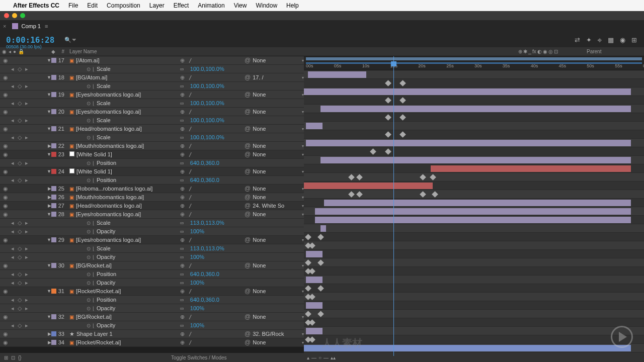  What do you see at coordinates (5, 26) in the screenshot?
I see `tab-close: ×` at bounding box center [5, 26].